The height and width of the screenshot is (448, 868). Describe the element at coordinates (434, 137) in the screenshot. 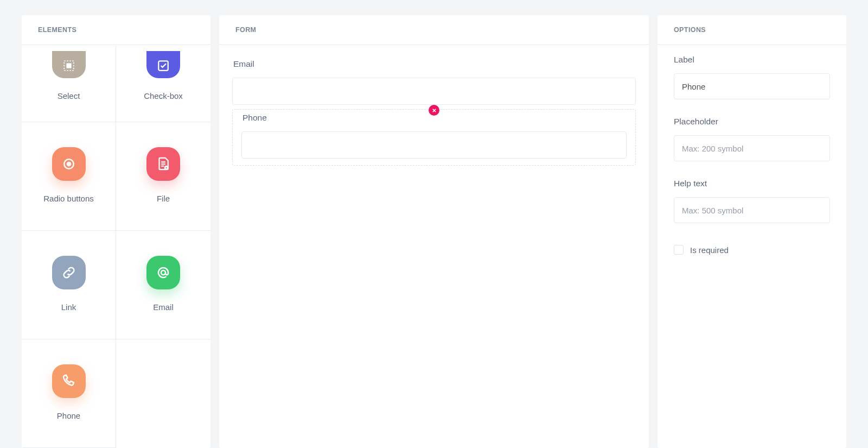

I see `form-field-phone: Phone` at that location.